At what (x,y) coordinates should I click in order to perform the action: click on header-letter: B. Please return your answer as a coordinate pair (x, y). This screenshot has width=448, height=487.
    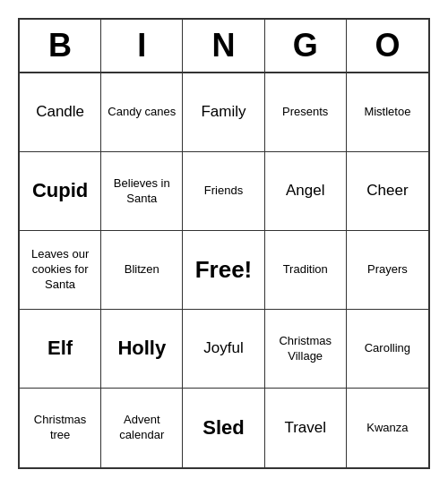
    Looking at the image, I should click on (61, 46).